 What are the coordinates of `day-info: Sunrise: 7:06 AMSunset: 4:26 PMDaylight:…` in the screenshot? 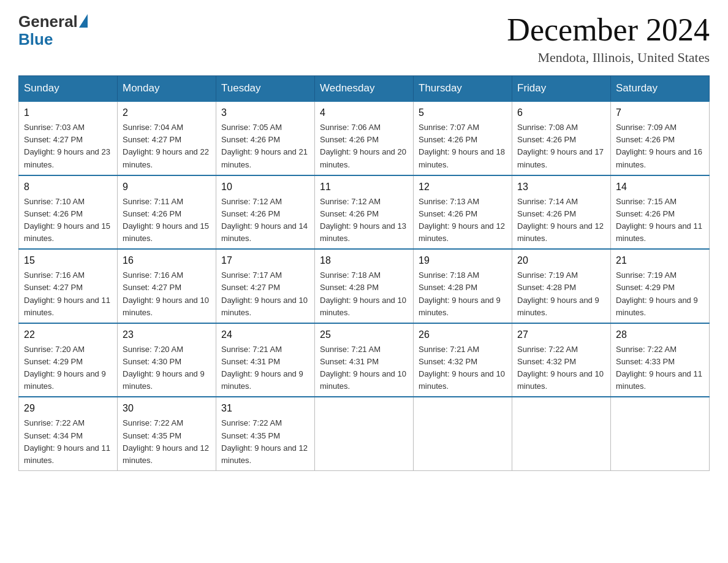 It's located at (363, 146).